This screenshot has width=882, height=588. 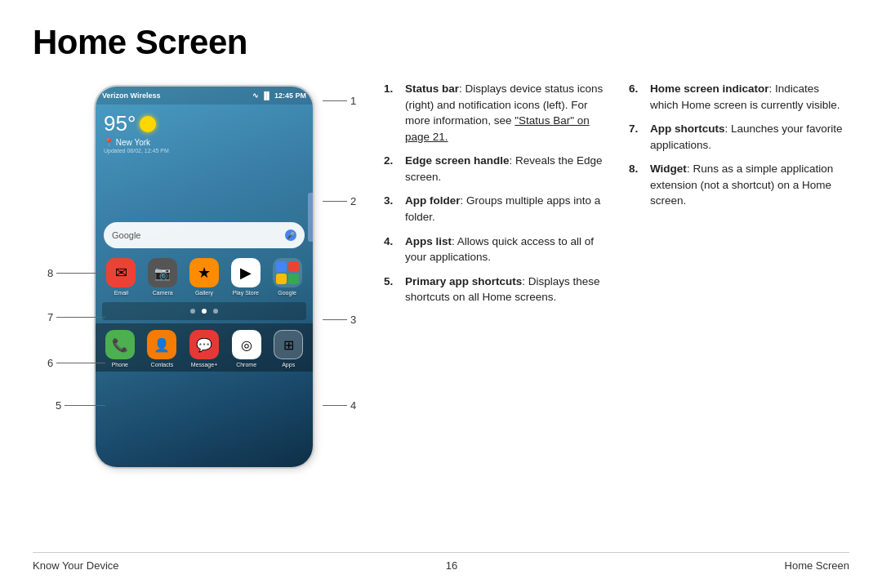 What do you see at coordinates (505, 209) in the screenshot?
I see `desc-text-3: App folder: Groups multiple apps into a …` at bounding box center [505, 209].